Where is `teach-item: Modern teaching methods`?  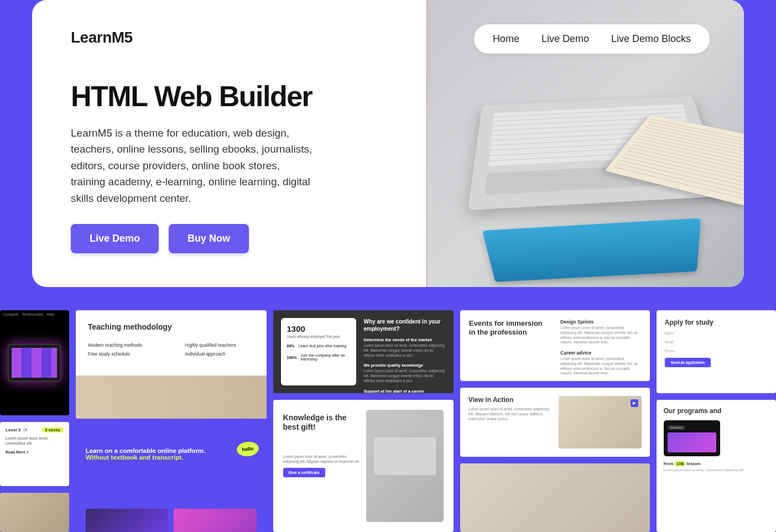
teach-item: Modern teaching methods is located at coordinates (123, 345).